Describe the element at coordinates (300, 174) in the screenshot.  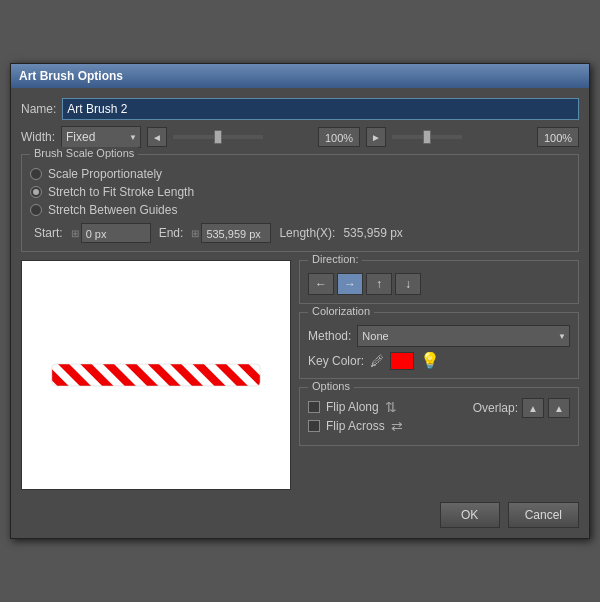
I see `radio-scale-proportionately-row: Scale Proportionately` at that location.